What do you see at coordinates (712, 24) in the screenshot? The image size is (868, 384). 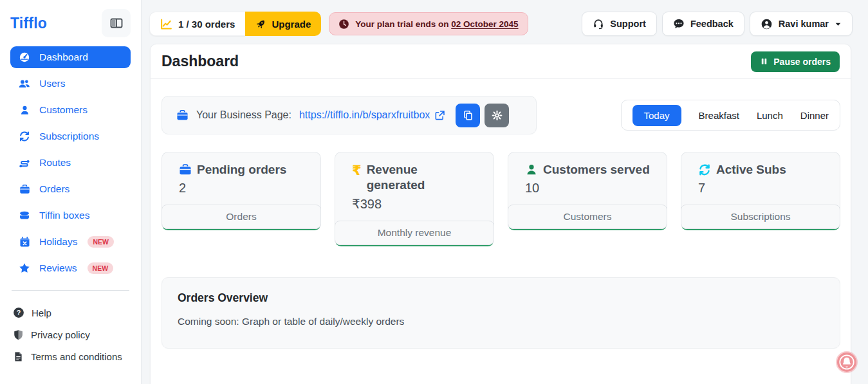 I see `feedback-label: Feedback` at bounding box center [712, 24].